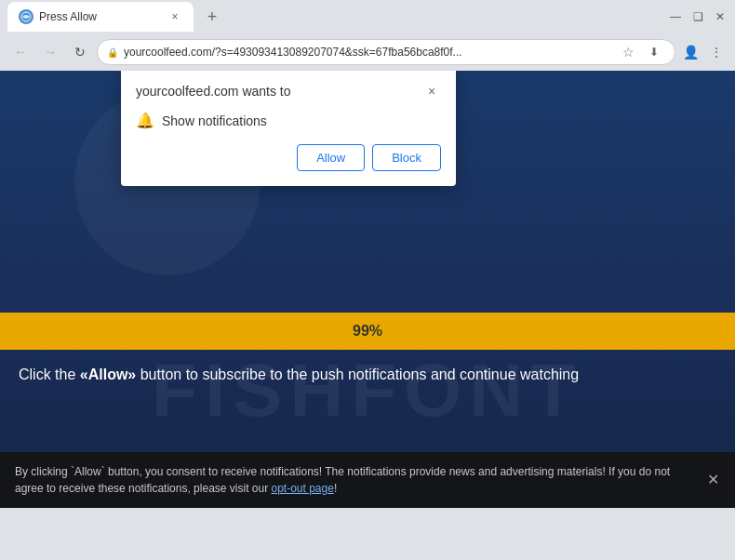  I want to click on download-icon: ⬇, so click(654, 52).